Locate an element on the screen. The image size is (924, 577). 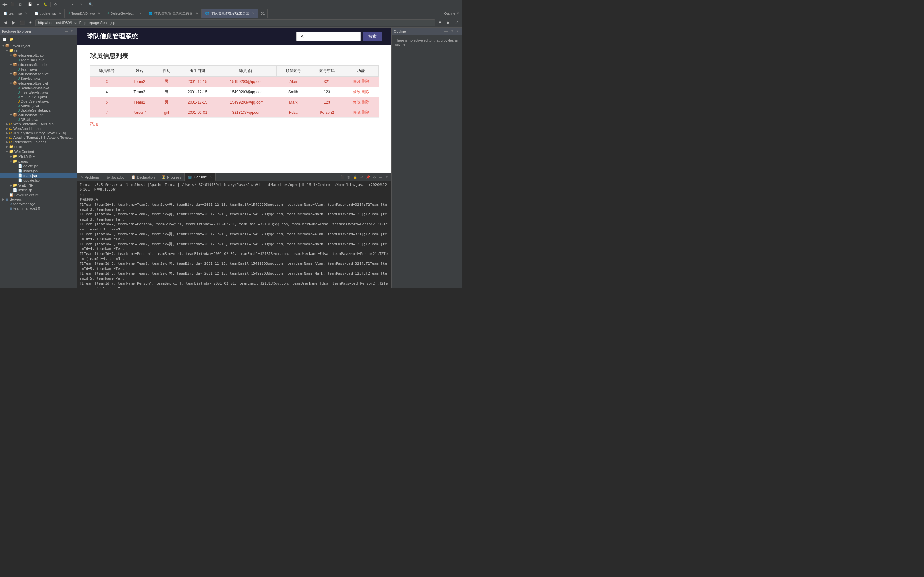
panel-maximize-btn: □ is located at coordinates (72, 31).